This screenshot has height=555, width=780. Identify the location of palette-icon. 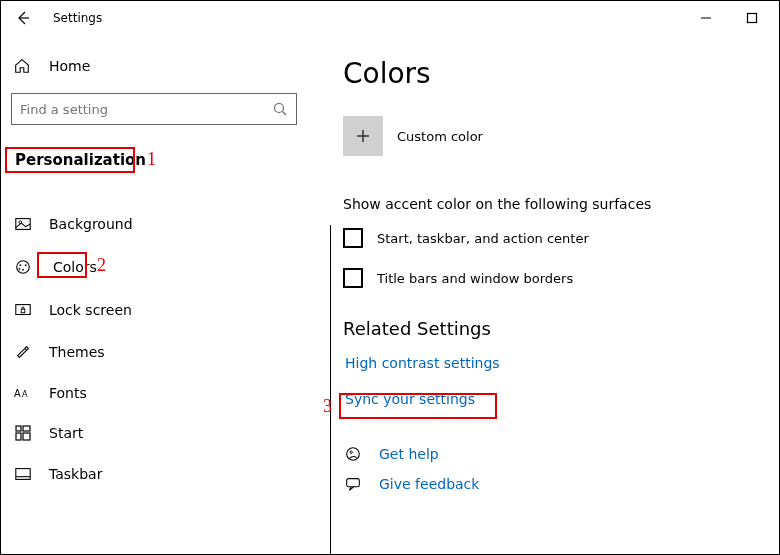
(23, 267).